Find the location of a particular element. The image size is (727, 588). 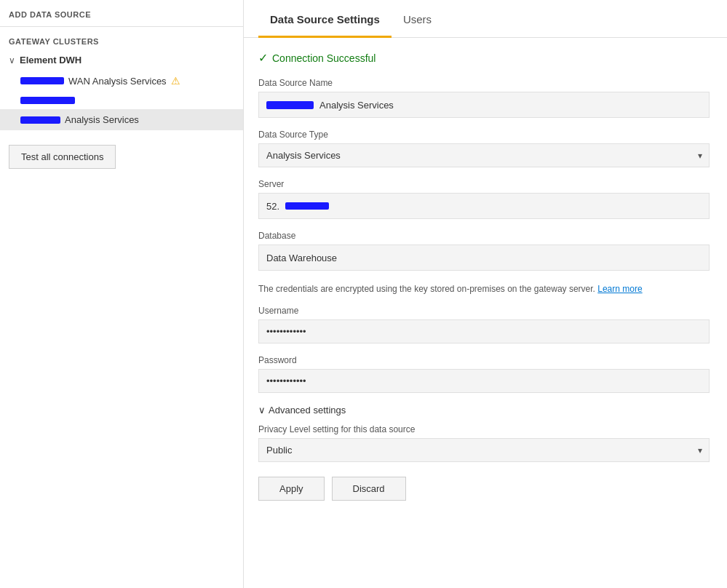

add-data-source-bar: ADD DATA SOURCE is located at coordinates (122, 13).